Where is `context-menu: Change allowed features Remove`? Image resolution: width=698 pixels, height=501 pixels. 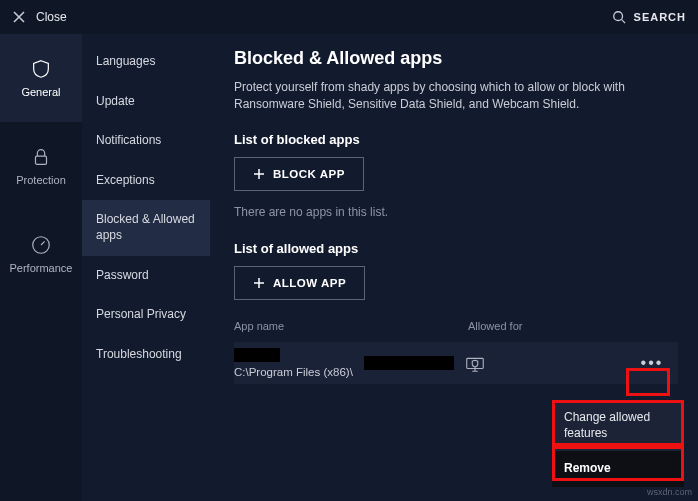 context-menu: Change allowed features Remove is located at coordinates (618, 444).